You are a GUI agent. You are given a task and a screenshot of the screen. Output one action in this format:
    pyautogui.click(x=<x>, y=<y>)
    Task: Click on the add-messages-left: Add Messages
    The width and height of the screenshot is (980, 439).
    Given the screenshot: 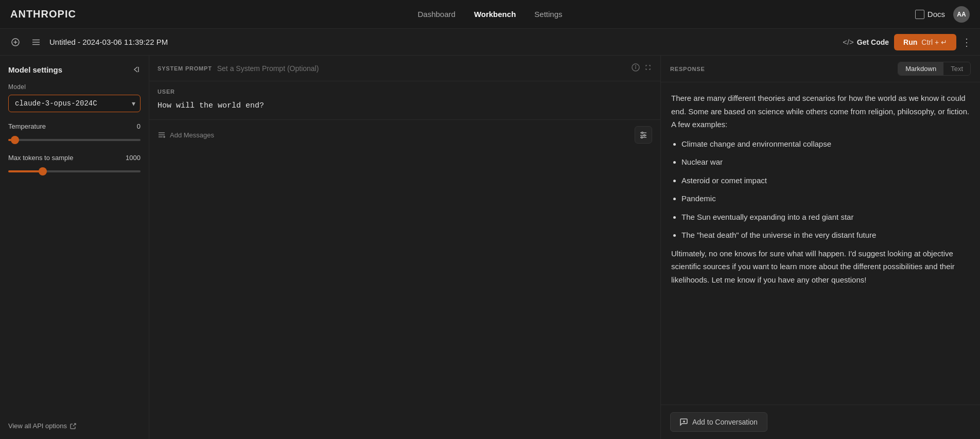 What is the action you would take?
    pyautogui.click(x=186, y=135)
    